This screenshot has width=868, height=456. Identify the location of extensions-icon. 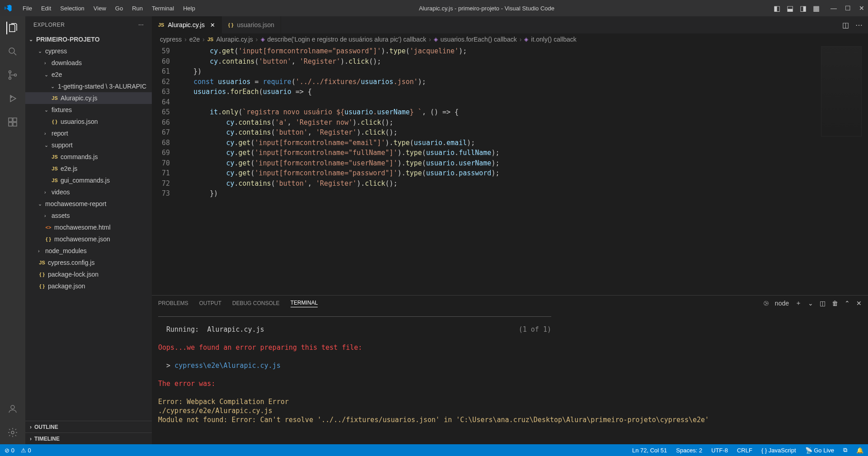
(13, 122).